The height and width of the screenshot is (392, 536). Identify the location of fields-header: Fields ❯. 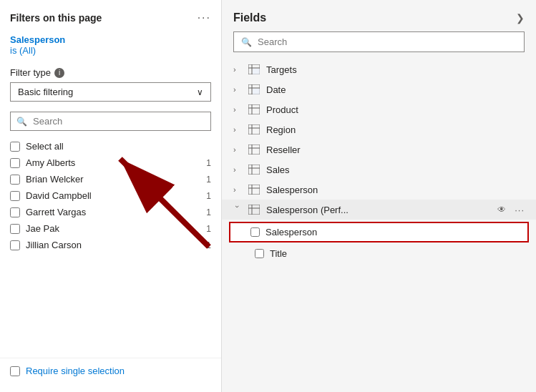
(379, 16).